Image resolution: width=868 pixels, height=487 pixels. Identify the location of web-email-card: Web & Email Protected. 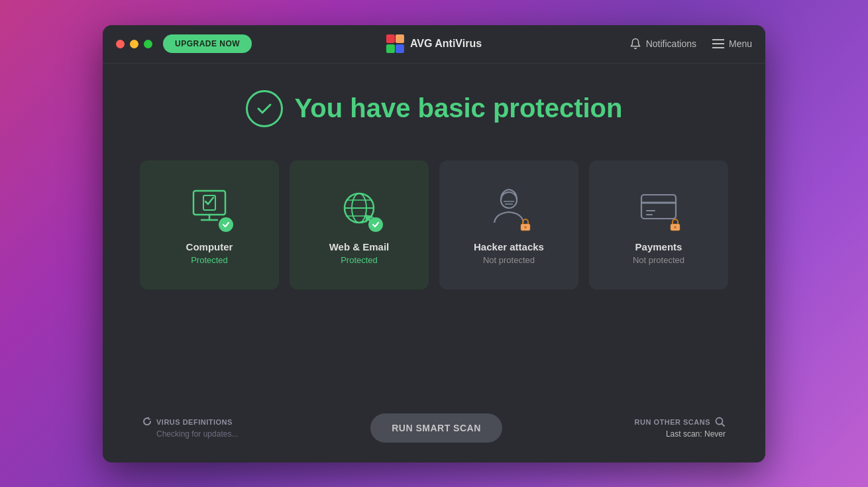
(359, 225).